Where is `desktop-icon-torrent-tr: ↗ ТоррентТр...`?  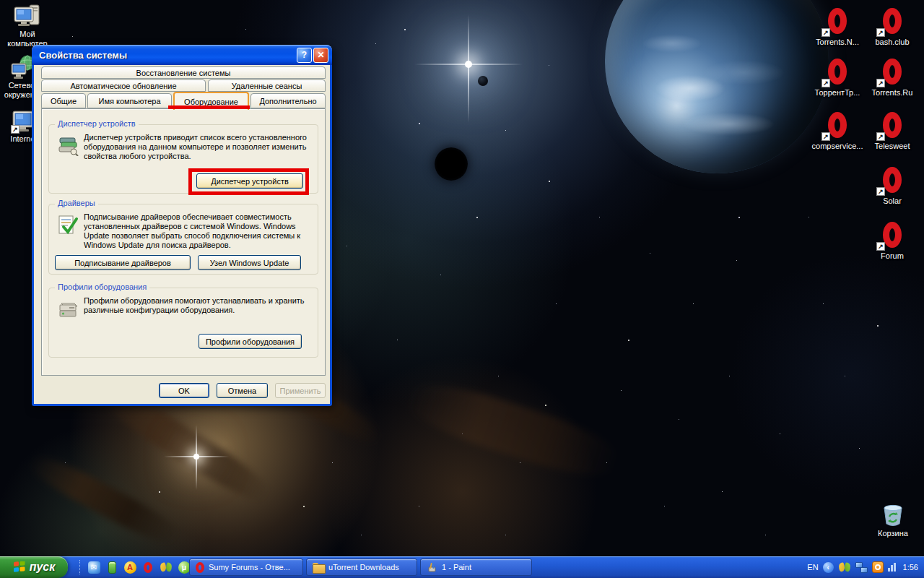
desktop-icon-torrent-tr: ↗ ТоррентТр... is located at coordinates (837, 77).